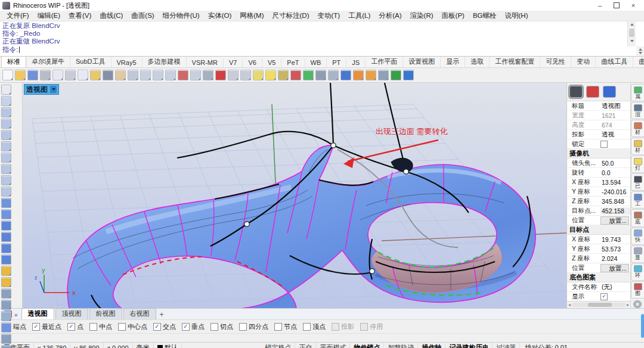  I want to click on menu-item: BG螺栓, so click(485, 15).